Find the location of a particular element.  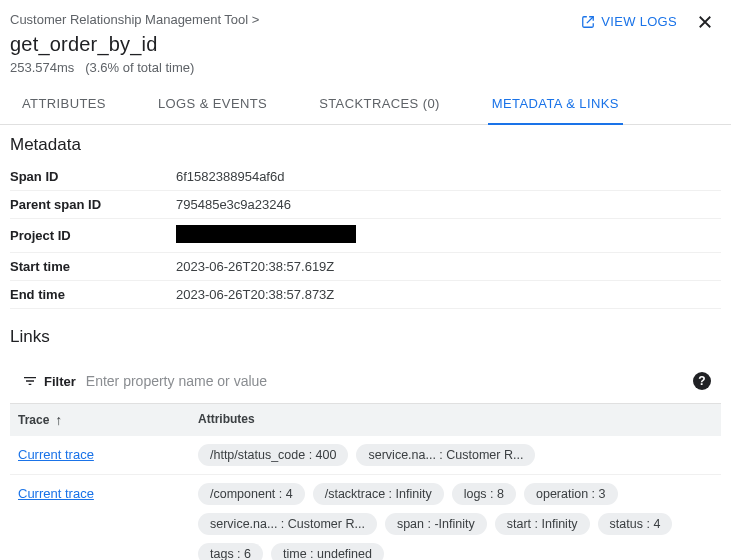

filter-bar: Filter ? is located at coordinates (366, 381).